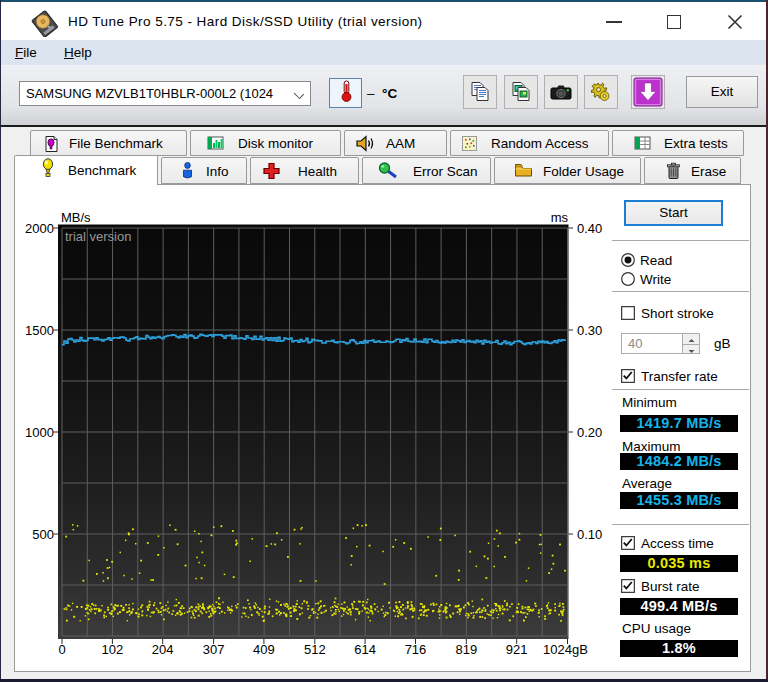 The width and height of the screenshot is (768, 682). I want to click on svg-text: 819, so click(466, 650).